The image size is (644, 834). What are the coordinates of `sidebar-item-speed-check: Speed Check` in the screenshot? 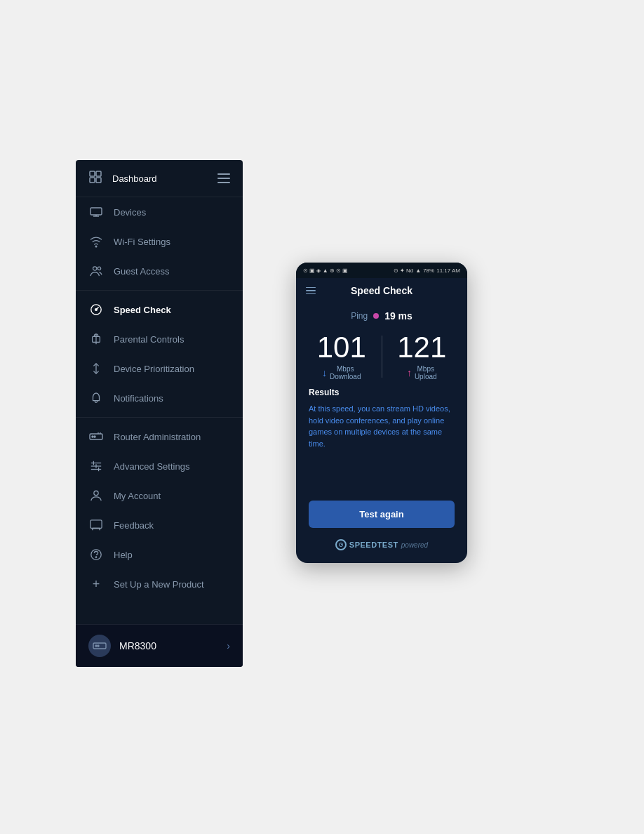 It's located at (159, 310).